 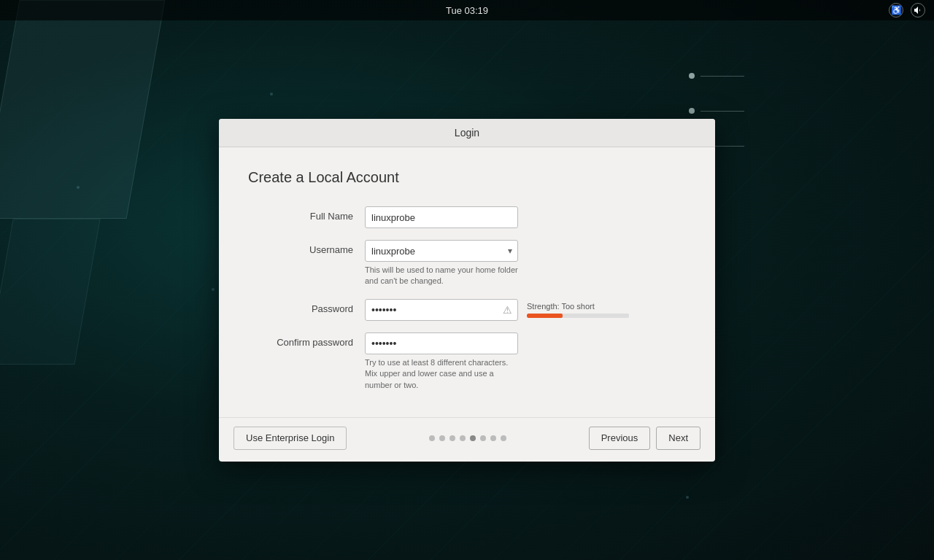 I want to click on password-wrapper: ⚠, so click(x=441, y=310).